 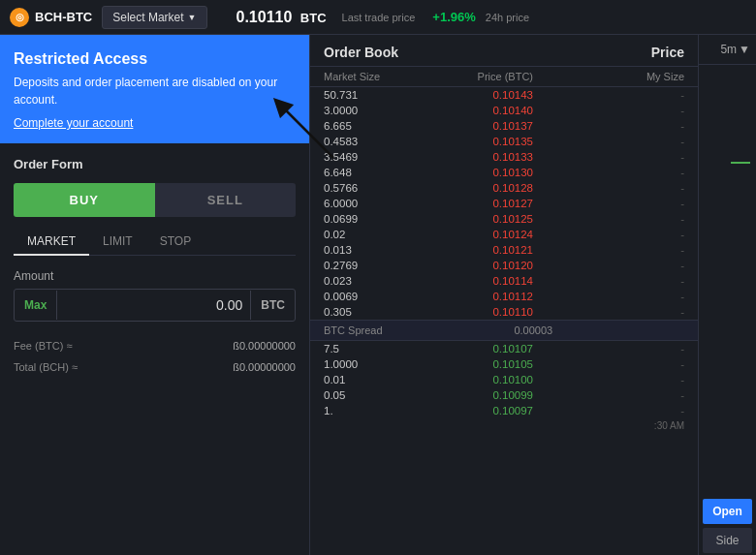 What do you see at coordinates (64, 17) in the screenshot?
I see `symbol-label: BCH-BTC` at bounding box center [64, 17].